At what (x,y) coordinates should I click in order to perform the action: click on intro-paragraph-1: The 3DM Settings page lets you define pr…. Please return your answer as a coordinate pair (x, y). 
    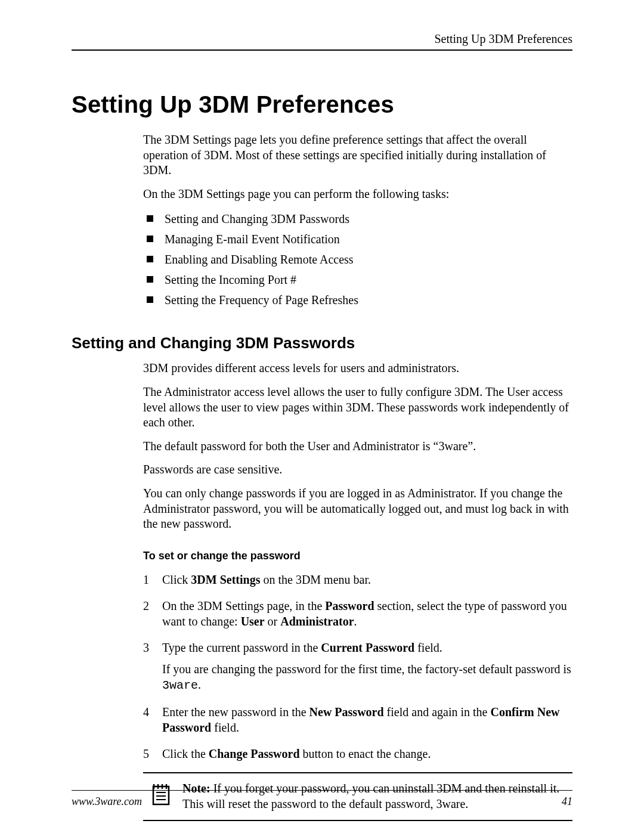
    Looking at the image, I should click on (358, 155).